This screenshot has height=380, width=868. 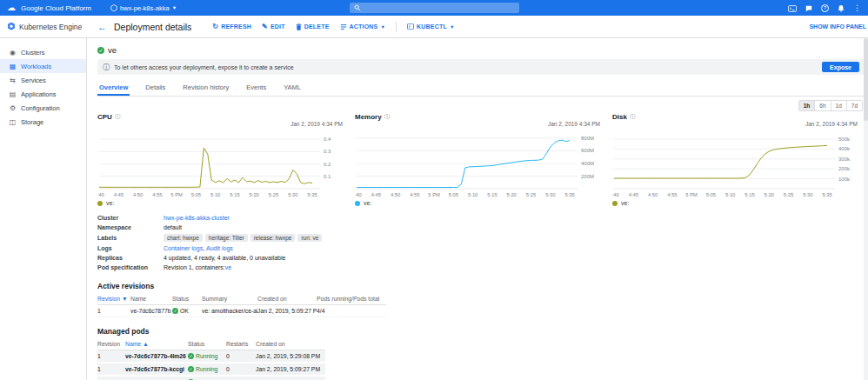 What do you see at coordinates (207, 370) in the screenshot?
I see `cell-status: ✓Running` at bounding box center [207, 370].